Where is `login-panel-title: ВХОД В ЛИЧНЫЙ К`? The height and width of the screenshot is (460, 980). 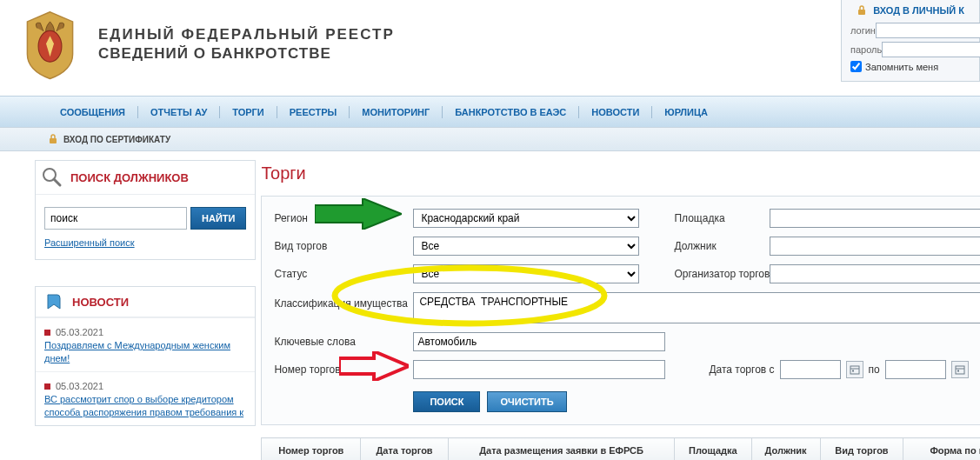 login-panel-title: ВХОД В ЛИЧНЫЙ К is located at coordinates (910, 10).